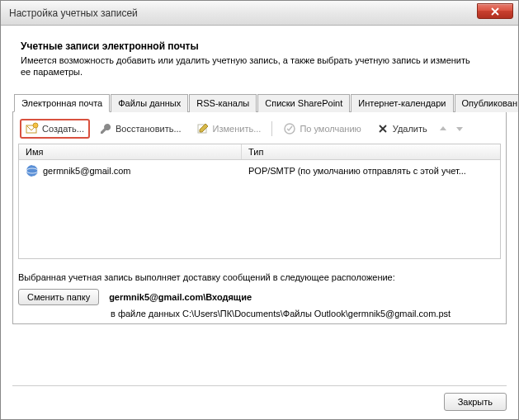 The height and width of the screenshot is (420, 519). What do you see at coordinates (460, 129) in the screenshot?
I see `move-down-button` at bounding box center [460, 129].